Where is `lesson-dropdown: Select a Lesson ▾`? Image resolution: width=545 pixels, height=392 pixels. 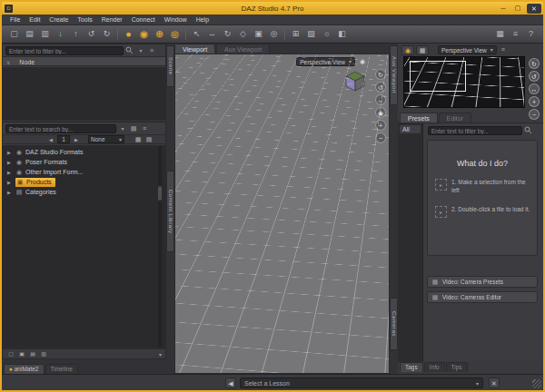 lesson-dropdown: Select a Lesson ▾ is located at coordinates (362, 383).